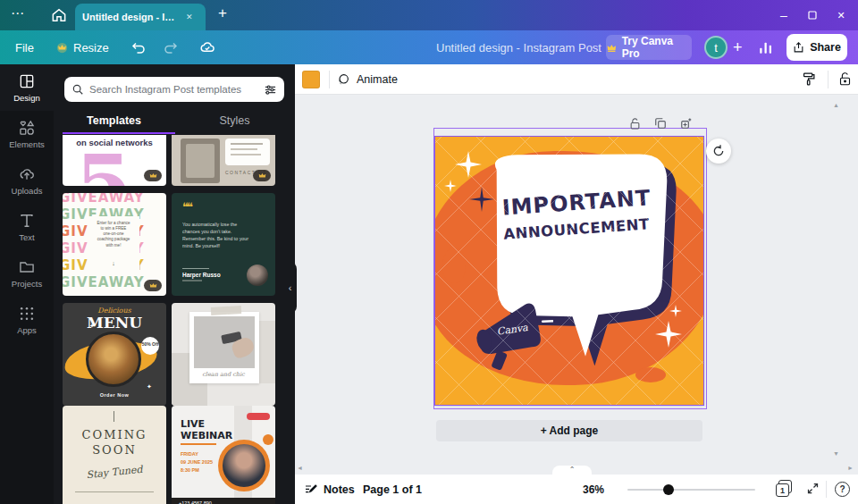 Image resolution: width=858 pixels, height=504 pixels. Describe the element at coordinates (343, 80) in the screenshot. I see `animate-icon` at that location.